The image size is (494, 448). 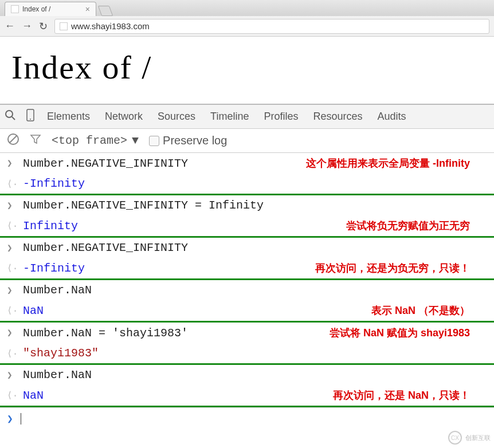 I want to click on console-input-line: ❯Number.NEGATIVE_INFINITY = Infinity, so click(x=247, y=205).